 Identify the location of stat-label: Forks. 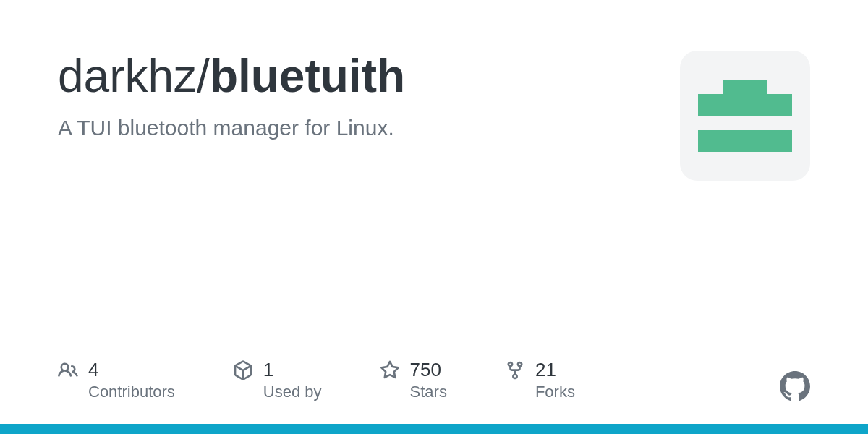
(556, 392).